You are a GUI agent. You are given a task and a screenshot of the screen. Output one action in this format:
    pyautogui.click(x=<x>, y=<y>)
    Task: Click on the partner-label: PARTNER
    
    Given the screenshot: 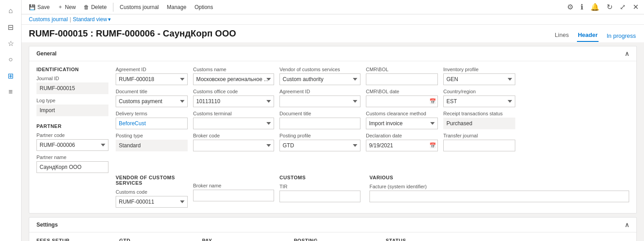 What is the action you would take?
    pyautogui.click(x=72, y=126)
    